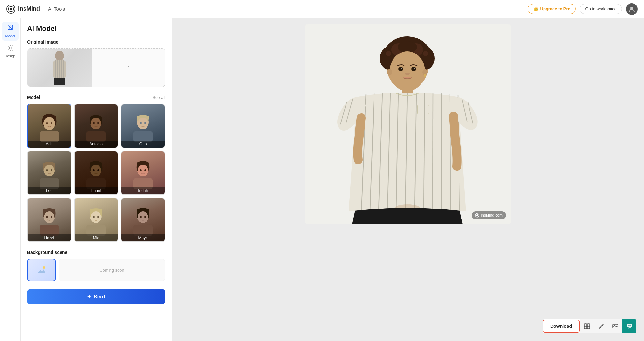 The height and width of the screenshot is (341, 644). What do you see at coordinates (128, 68) in the screenshot?
I see `upload-action: ↑` at bounding box center [128, 68].